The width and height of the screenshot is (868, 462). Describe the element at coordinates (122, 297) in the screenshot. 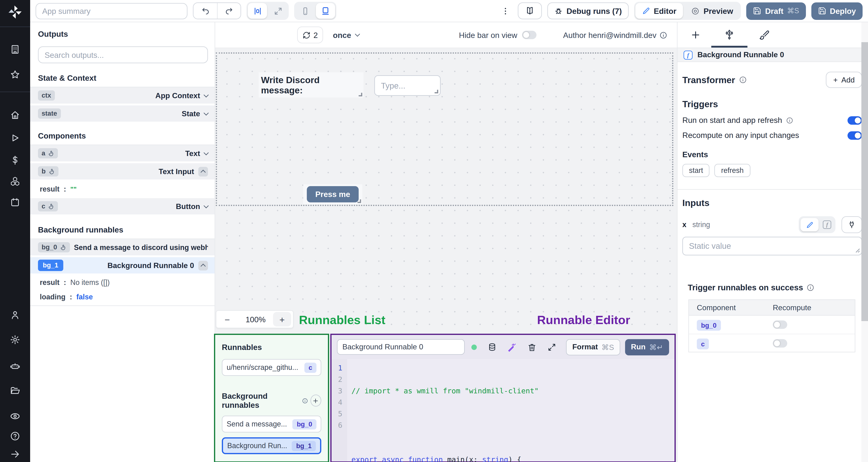

I see `bg1-loading-row: loading : false` at that location.